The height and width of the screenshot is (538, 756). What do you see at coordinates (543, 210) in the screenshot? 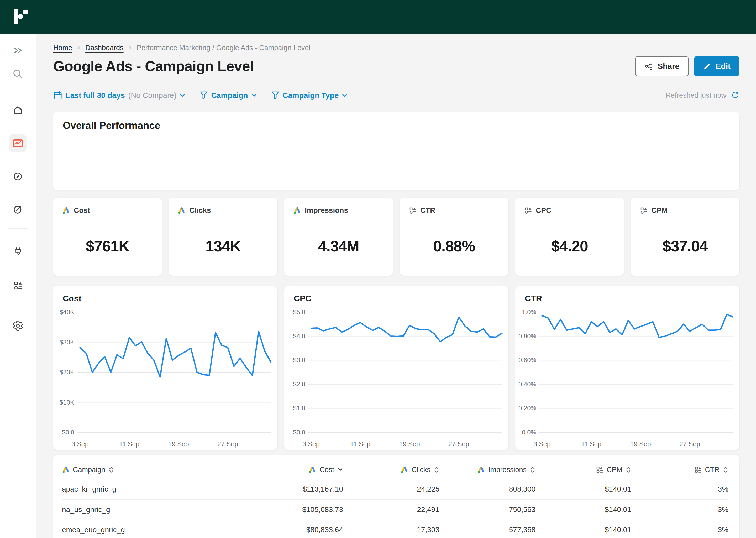
I see `kpi-label: CPC` at bounding box center [543, 210].